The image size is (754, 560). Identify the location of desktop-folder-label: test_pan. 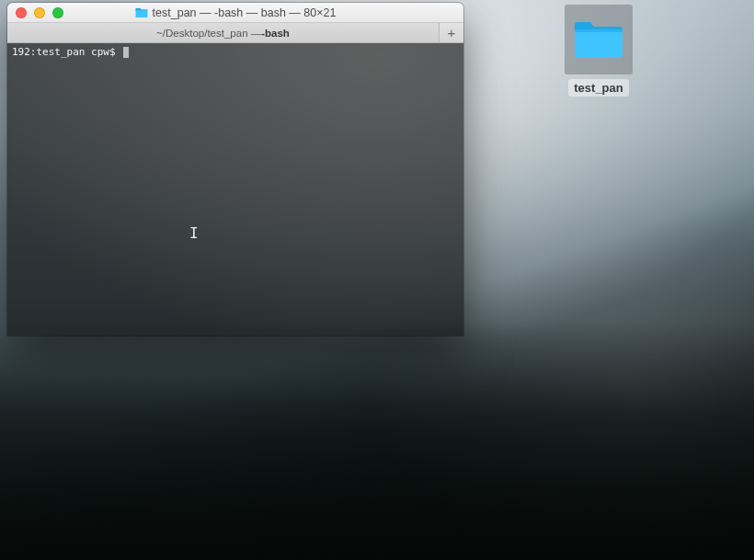
(598, 88).